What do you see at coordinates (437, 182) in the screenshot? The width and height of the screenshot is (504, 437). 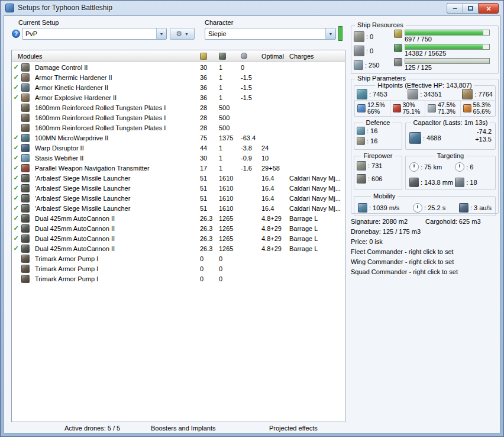 I see `scan-resolution-value: : 143.8 mm` at bounding box center [437, 182].